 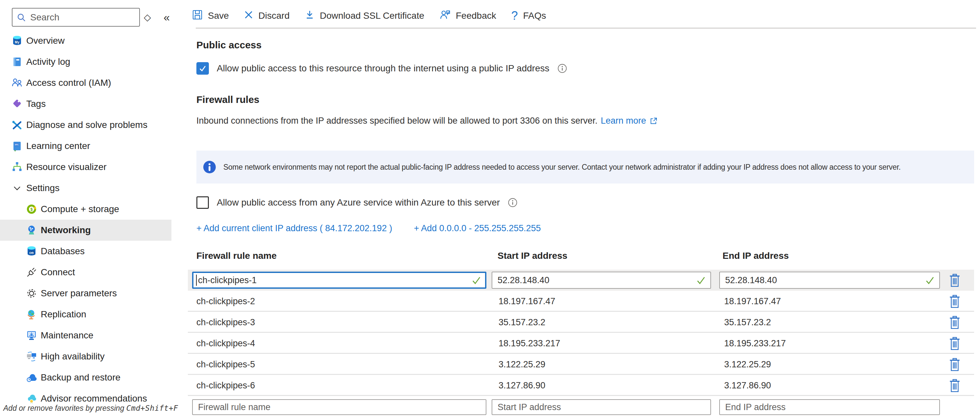 What do you see at coordinates (339, 407) in the screenshot?
I see `new-rule-name-field` at bounding box center [339, 407].